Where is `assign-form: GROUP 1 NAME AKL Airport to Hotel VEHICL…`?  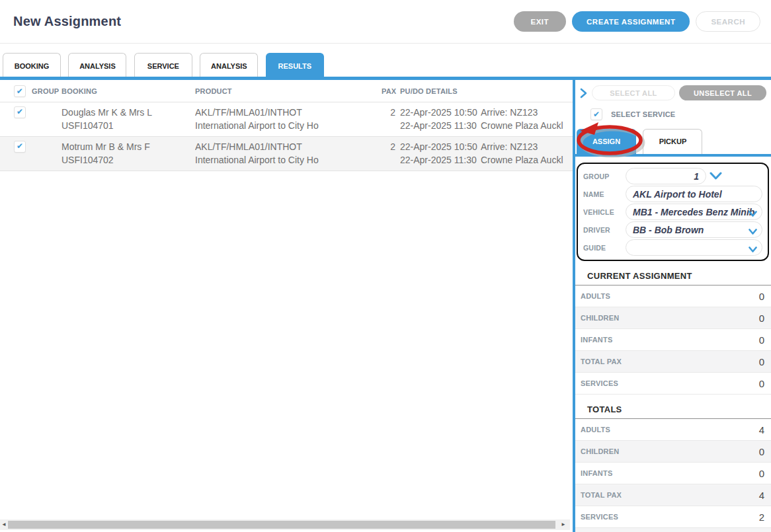 assign-form: GROUP 1 NAME AKL Airport to Hotel VEHICL… is located at coordinates (673, 211).